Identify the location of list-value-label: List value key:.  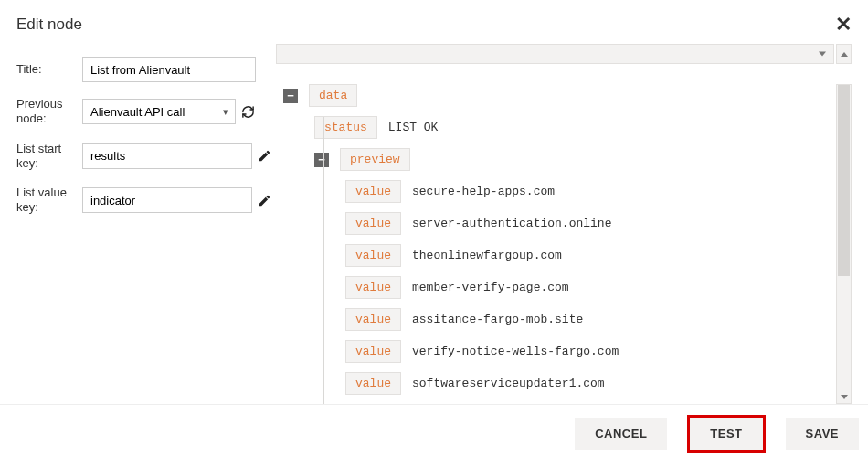
(48, 201).